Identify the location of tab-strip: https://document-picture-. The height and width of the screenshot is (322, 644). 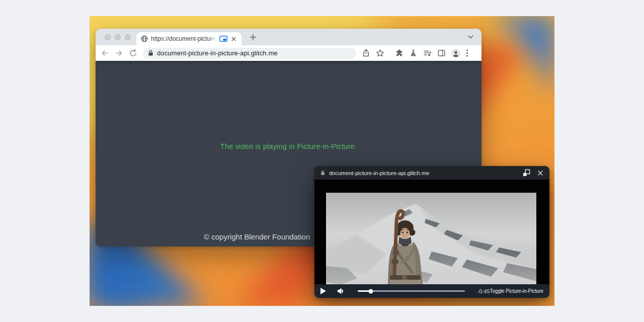
(289, 37).